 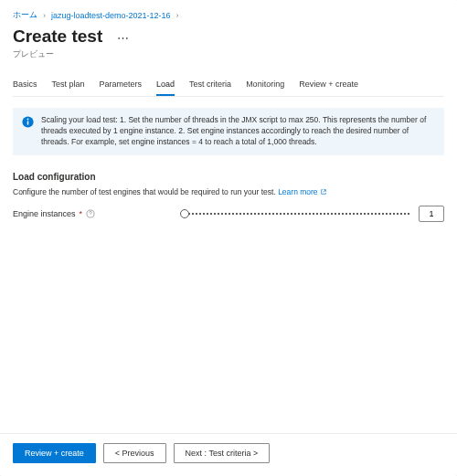 I want to click on engine-instances-label: Engine instances, so click(x=44, y=214).